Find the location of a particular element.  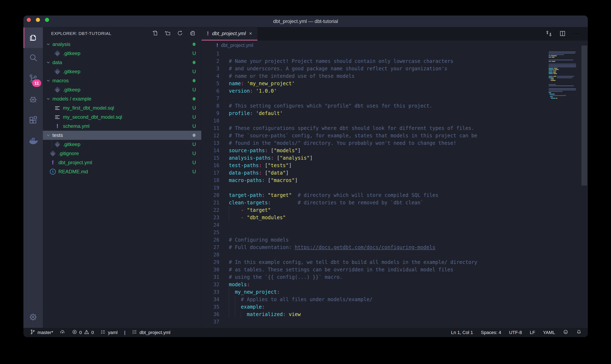

status-problems: 00 is located at coordinates (83, 333).